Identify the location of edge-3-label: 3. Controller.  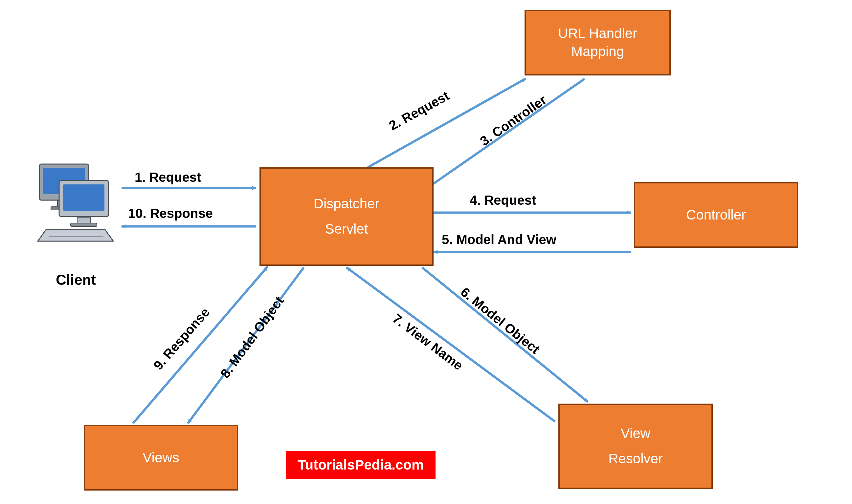
(513, 121).